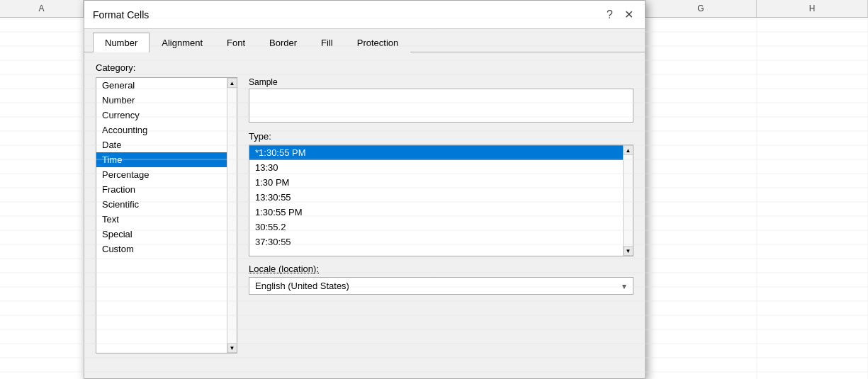  I want to click on title-bar-controls: ? ✕, so click(620, 15).